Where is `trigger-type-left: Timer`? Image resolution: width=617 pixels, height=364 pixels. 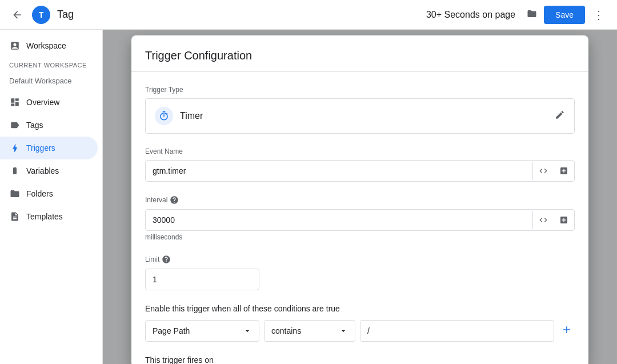
trigger-type-left: Timer is located at coordinates (179, 116).